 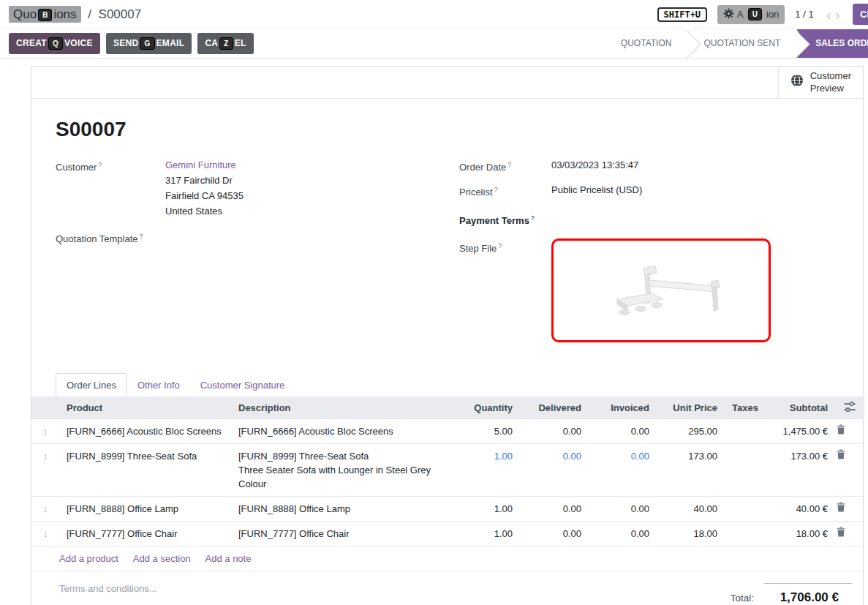 I want to click on prev-page-button: ‹, so click(x=829, y=15).